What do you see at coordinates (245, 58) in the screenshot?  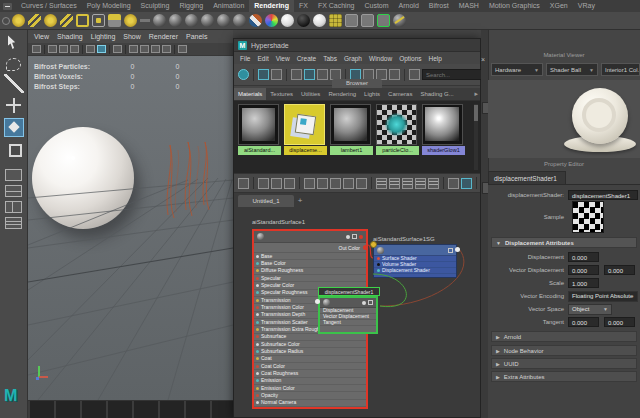 I see `hypershade-menu-file: File` at bounding box center [245, 58].